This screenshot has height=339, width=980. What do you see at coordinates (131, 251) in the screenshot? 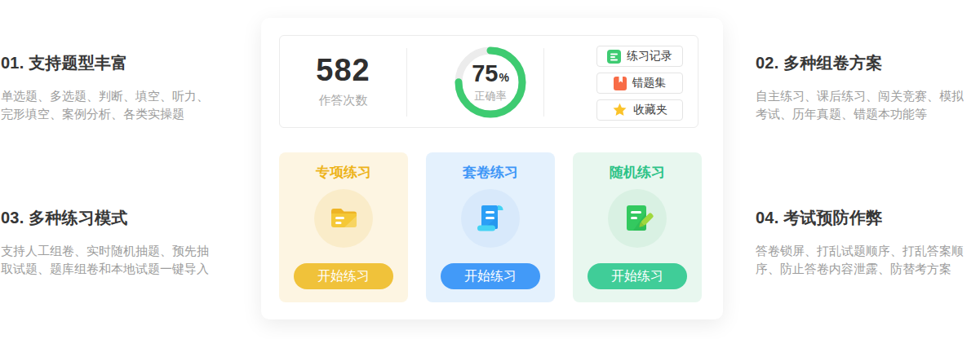
I see `feature-description-line: 支持人工组卷、实时随机抽题、预先抽` at bounding box center [131, 251].